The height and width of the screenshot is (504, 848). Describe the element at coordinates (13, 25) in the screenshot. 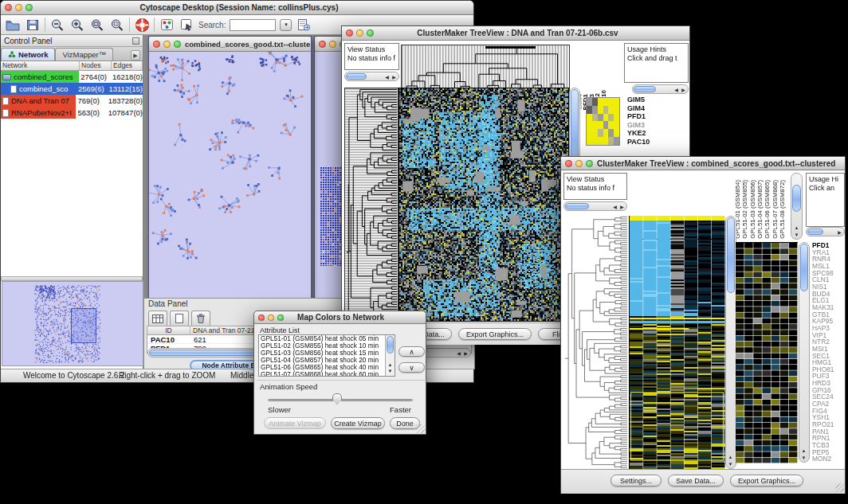

I see `open-file-button` at that location.